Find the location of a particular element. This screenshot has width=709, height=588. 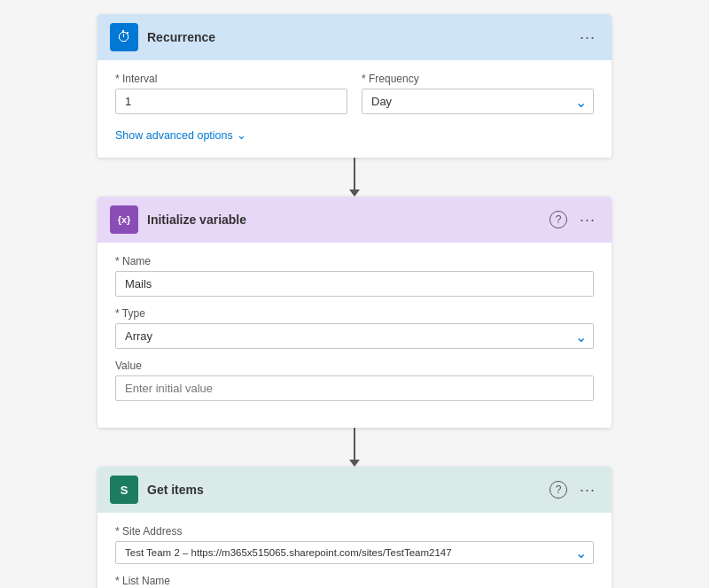

frequency-select-wrapper: Day Minute Hour Week Month ⌄ is located at coordinates (478, 101).